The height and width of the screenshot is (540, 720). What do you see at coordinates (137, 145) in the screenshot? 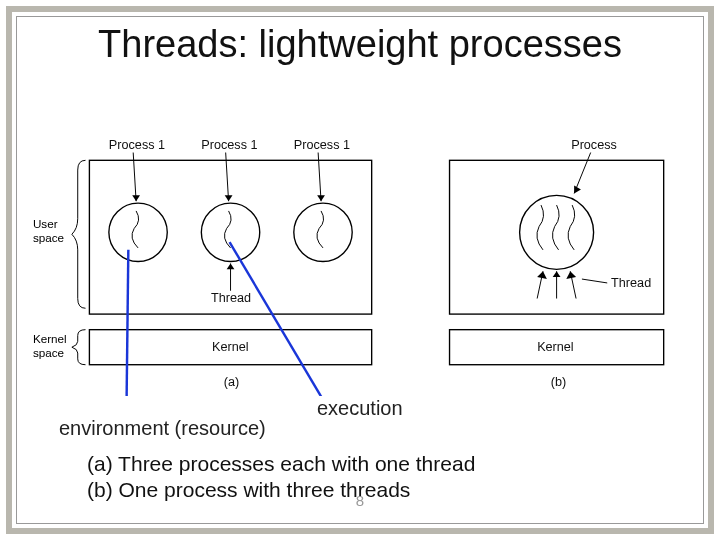
I see `label-process1-a: Process 1` at bounding box center [137, 145].